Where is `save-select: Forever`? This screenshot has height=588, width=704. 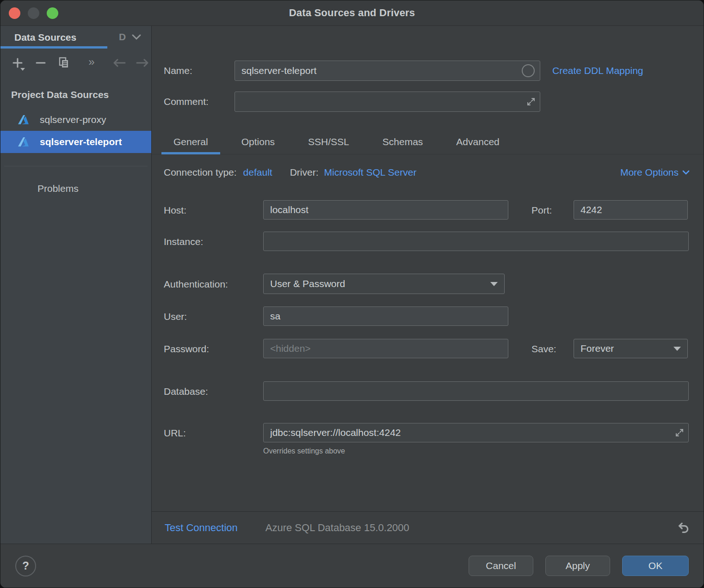
save-select: Forever is located at coordinates (631, 349).